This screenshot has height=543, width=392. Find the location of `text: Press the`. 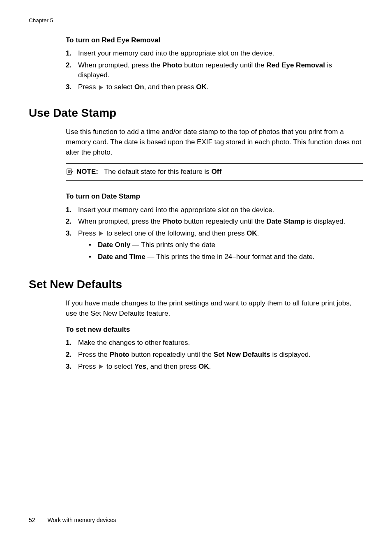

text: Press the is located at coordinates (94, 354).